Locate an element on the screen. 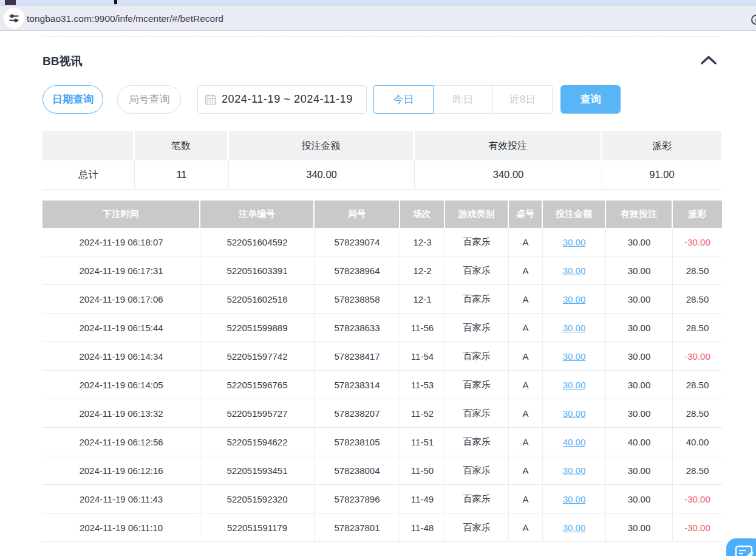  browser-address-bar: tongbao31.com:9900/infe/mcenter/#/betRec… is located at coordinates (378, 18).